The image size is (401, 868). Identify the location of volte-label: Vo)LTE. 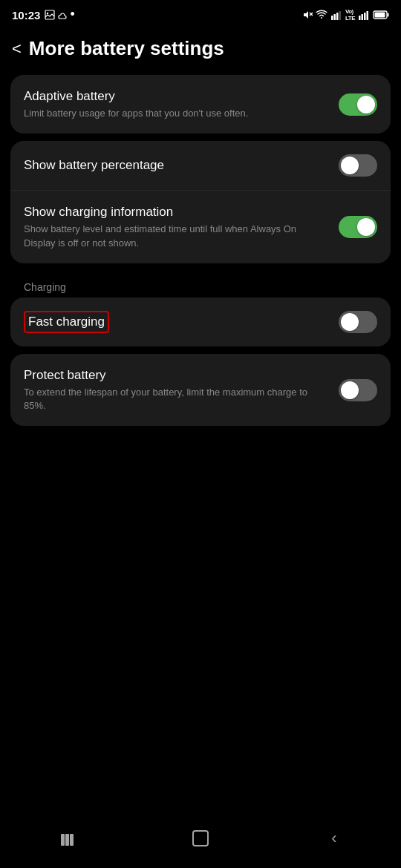
(351, 15).